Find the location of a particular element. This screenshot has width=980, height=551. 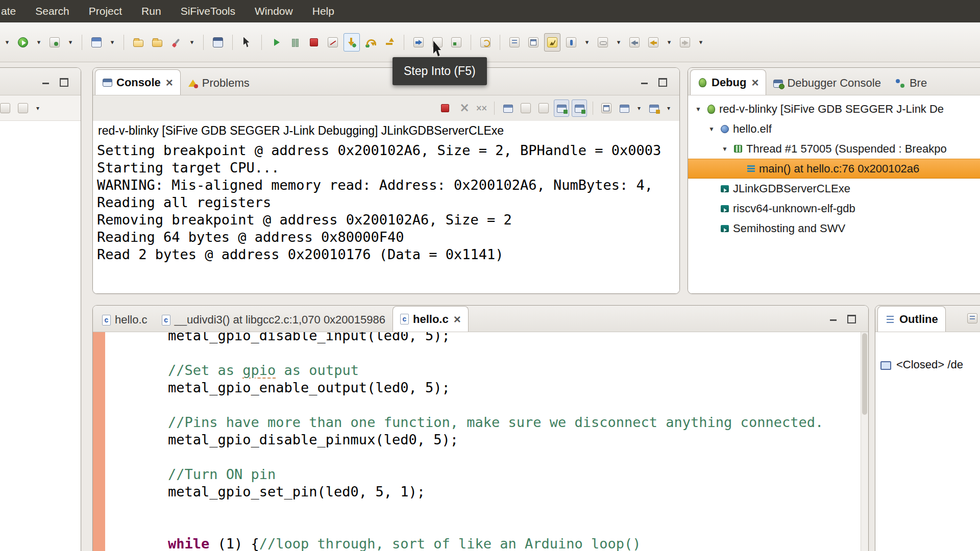

scrollbar-thumb is located at coordinates (865, 374).